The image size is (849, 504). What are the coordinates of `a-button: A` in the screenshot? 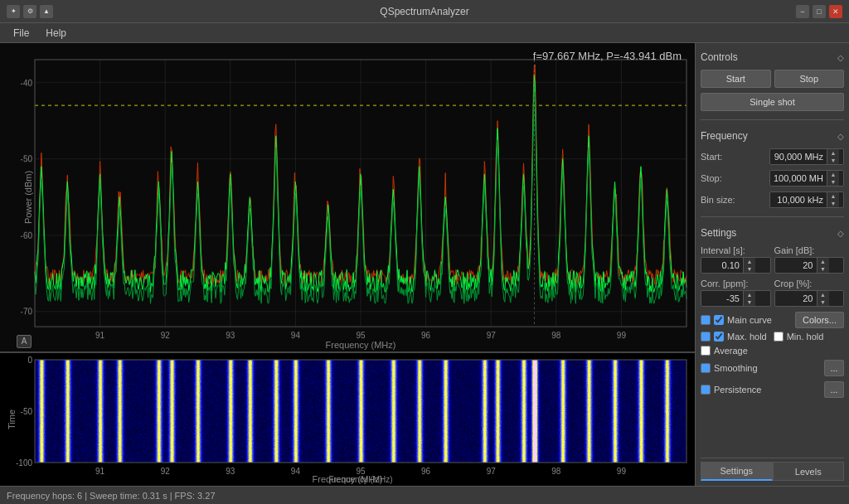 It's located at (24, 342).